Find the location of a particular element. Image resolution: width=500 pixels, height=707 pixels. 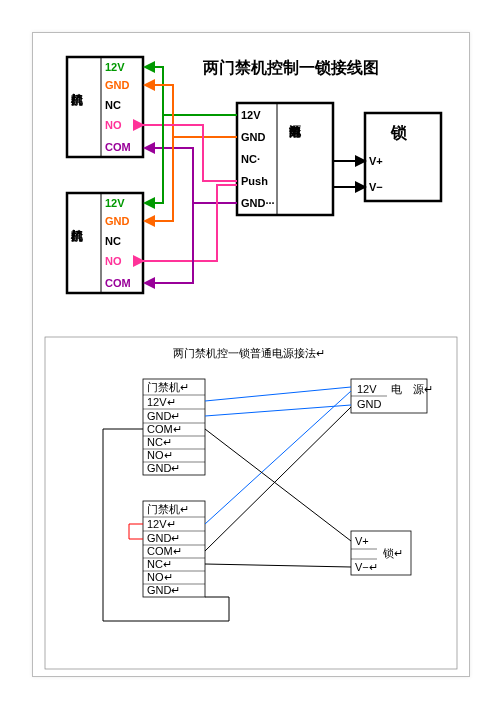

d2-aca-name: 门禁机↵ is located at coordinates (168, 387).